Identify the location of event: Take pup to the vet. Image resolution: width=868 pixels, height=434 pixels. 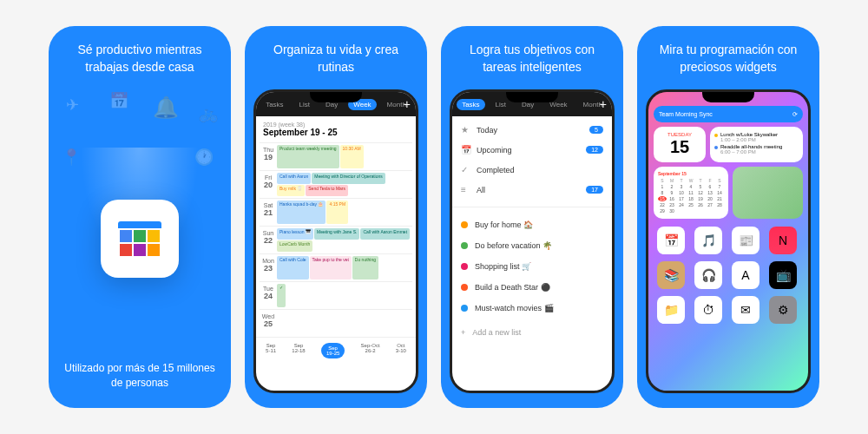
(331, 267).